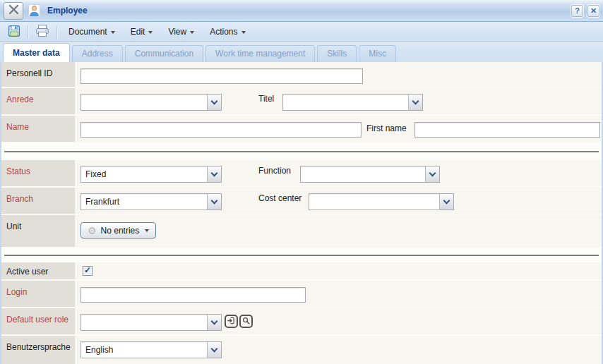  Describe the element at coordinates (144, 322) in the screenshot. I see `default-user-role-value` at that location.